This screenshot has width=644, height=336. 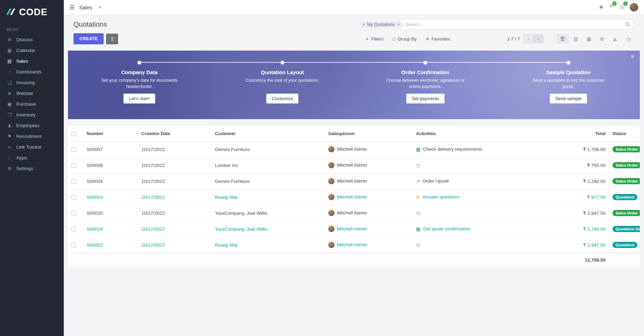 What do you see at coordinates (625, 181) in the screenshot?
I see `cell-status: Sales Order` at bounding box center [625, 181].